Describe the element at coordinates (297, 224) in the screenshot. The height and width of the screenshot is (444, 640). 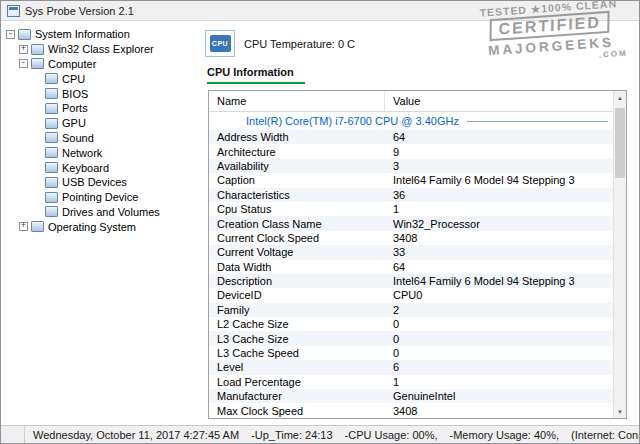
I see `cell-name: Creation Class Name` at that location.